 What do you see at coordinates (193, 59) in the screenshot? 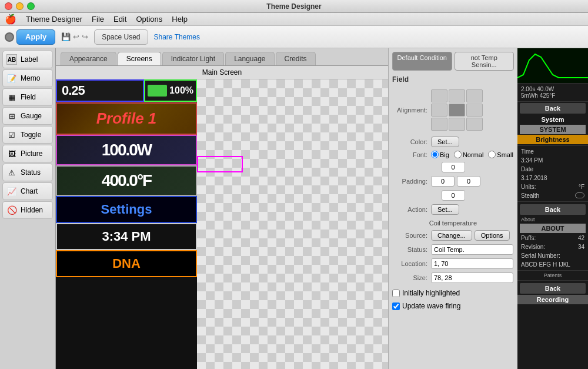
I see `tab-indicator: Indicator Light` at bounding box center [193, 59].